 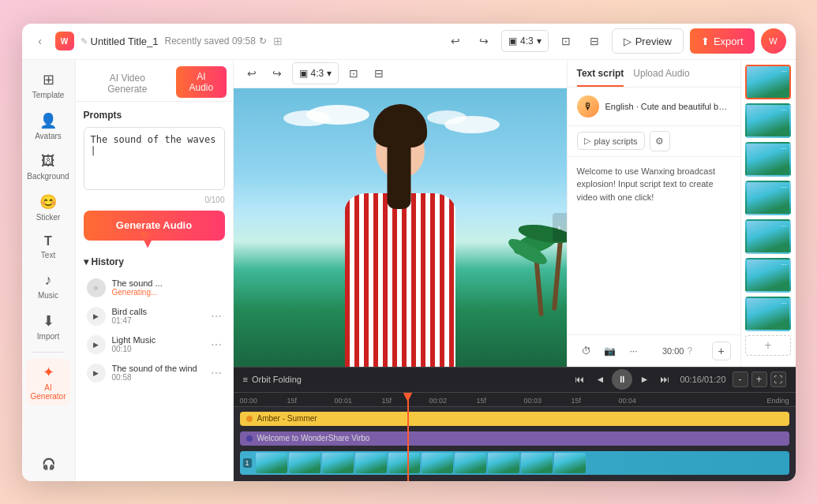 I want to click on tab-ai-audio: AI Audio, so click(x=201, y=82).